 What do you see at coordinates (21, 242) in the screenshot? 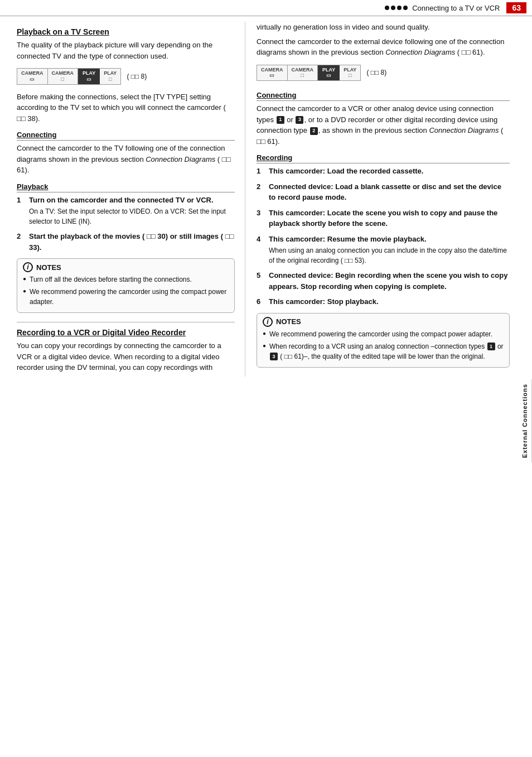
I see `step-2-num: 2` at bounding box center [21, 242].